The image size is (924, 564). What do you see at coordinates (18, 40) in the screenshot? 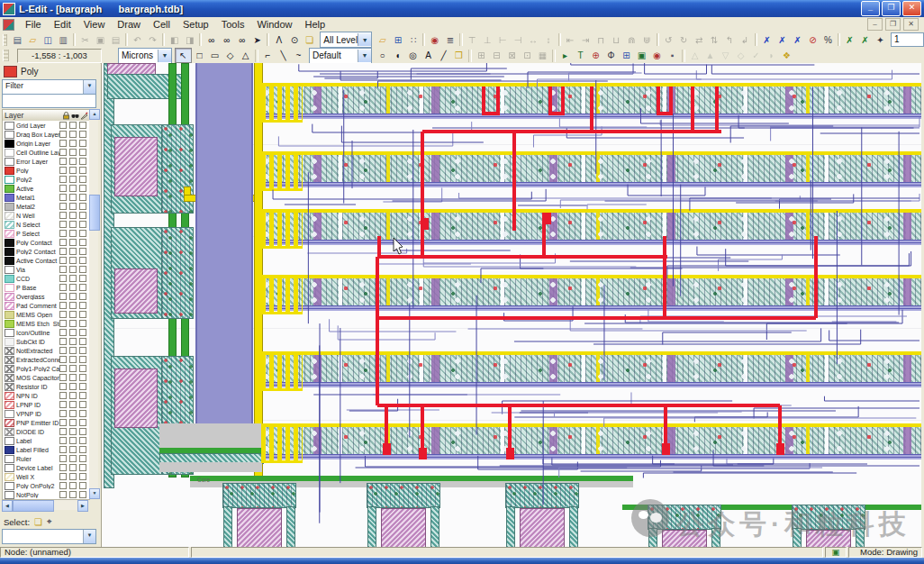
I see `new-file-button: ▤` at bounding box center [18, 40].